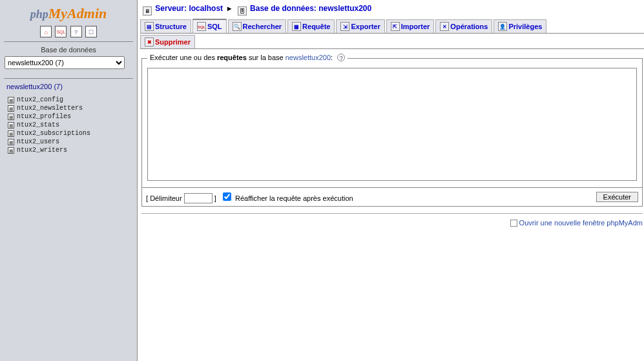  What do you see at coordinates (345, 26) in the screenshot?
I see `export-icon: ⇲` at bounding box center [345, 26].